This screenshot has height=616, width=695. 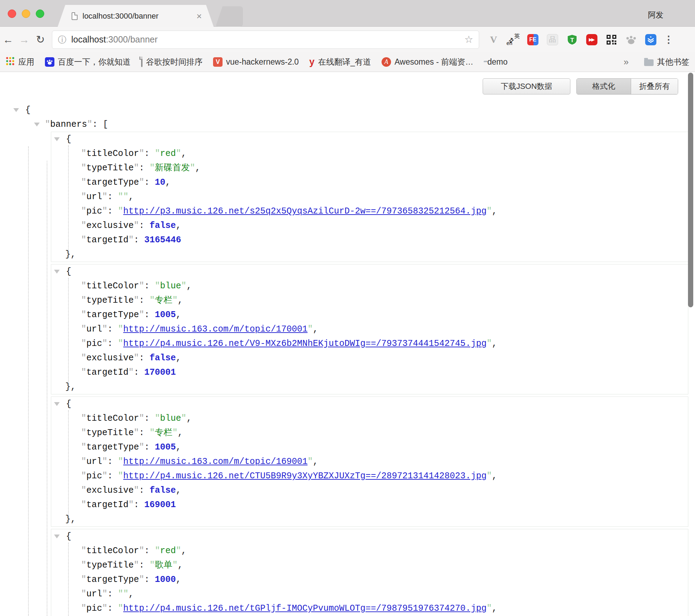 What do you see at coordinates (348, 39) in the screenshot?
I see `browser-toolbar: ← → ↻ ⓘ localhost:3000/banner ☆ V英⇄enFE品…` at bounding box center [348, 39].